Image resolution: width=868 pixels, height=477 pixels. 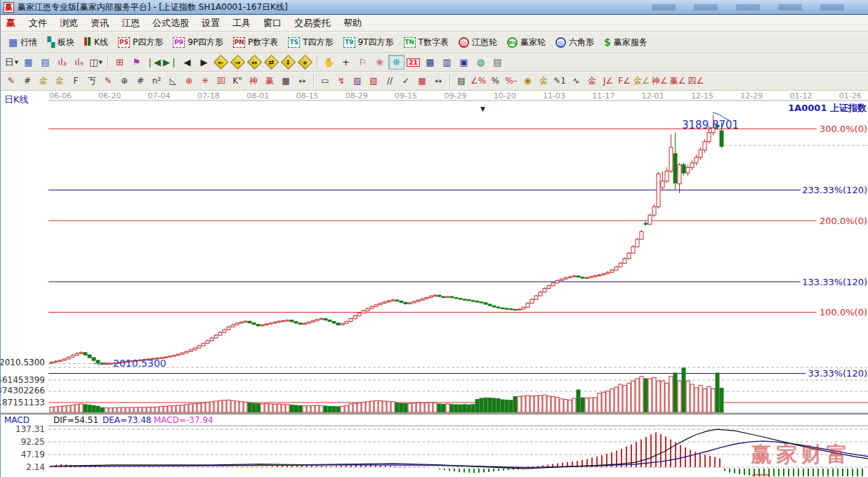 What do you see at coordinates (325, 81) in the screenshot?
I see `rect-tool: ▭` at bounding box center [325, 81].